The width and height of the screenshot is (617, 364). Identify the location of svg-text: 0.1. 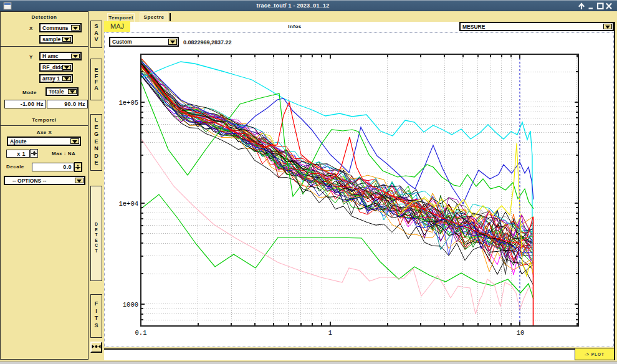
(141, 333).